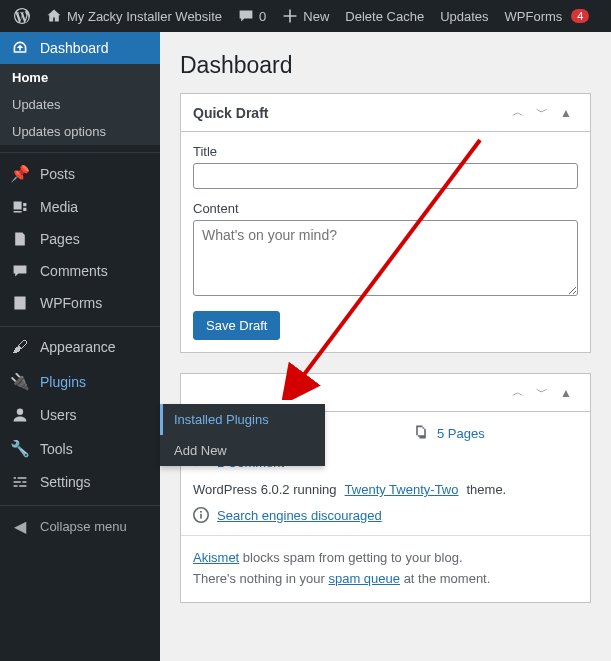 Image resolution: width=611 pixels, height=661 pixels. I want to click on updates-link: Updates, so click(464, 16).